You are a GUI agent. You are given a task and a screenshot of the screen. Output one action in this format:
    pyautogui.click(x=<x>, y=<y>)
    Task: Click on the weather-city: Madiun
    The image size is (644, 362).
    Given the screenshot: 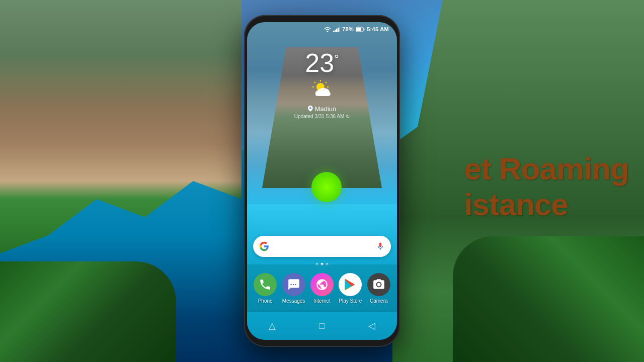 What is the action you would take?
    pyautogui.click(x=326, y=109)
    